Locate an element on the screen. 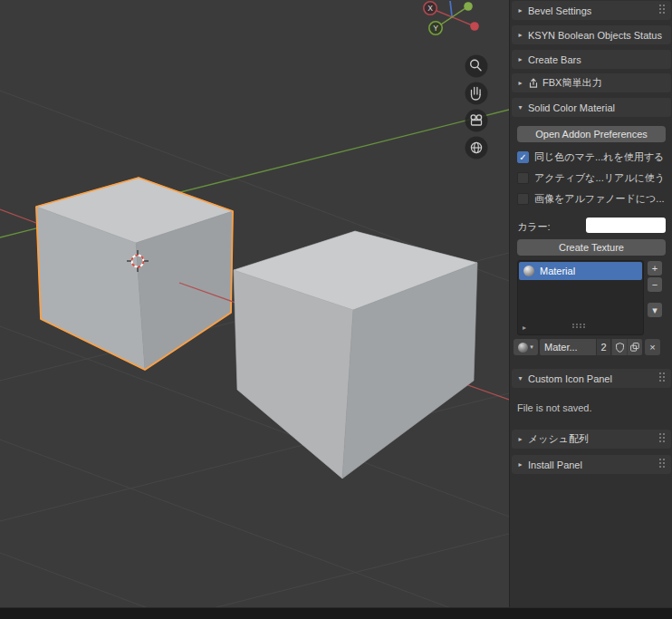 The height and width of the screenshot is (619, 672). panel-label: FBX簡単出力 is located at coordinates (572, 83).